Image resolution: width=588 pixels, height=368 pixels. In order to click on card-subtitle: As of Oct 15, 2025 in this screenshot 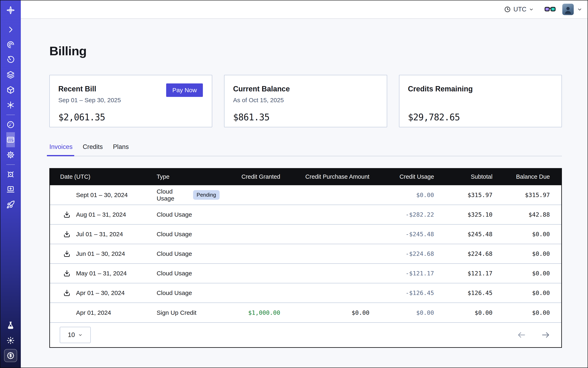, I will do `click(305, 100)`.